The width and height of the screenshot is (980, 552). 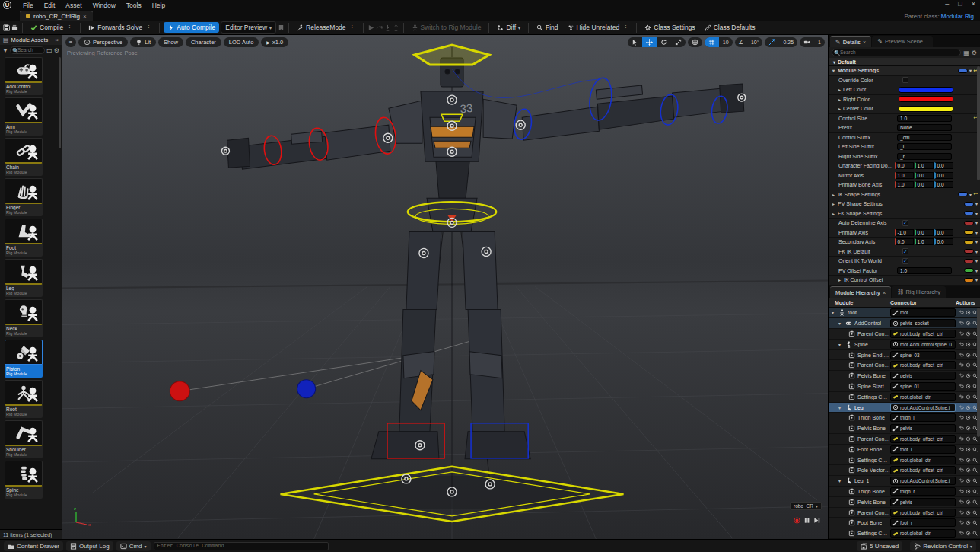 What do you see at coordinates (904, 408) in the screenshot?
I see `hierarchy-row: ▾ Leg` at bounding box center [904, 408].